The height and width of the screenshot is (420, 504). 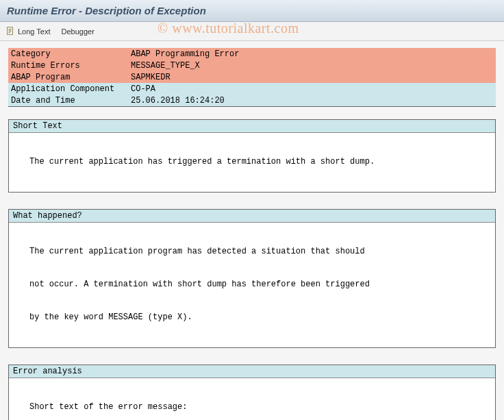 I want to click on meta-table: Category ABAP Programming Error Runtime …, so click(x=252, y=77).